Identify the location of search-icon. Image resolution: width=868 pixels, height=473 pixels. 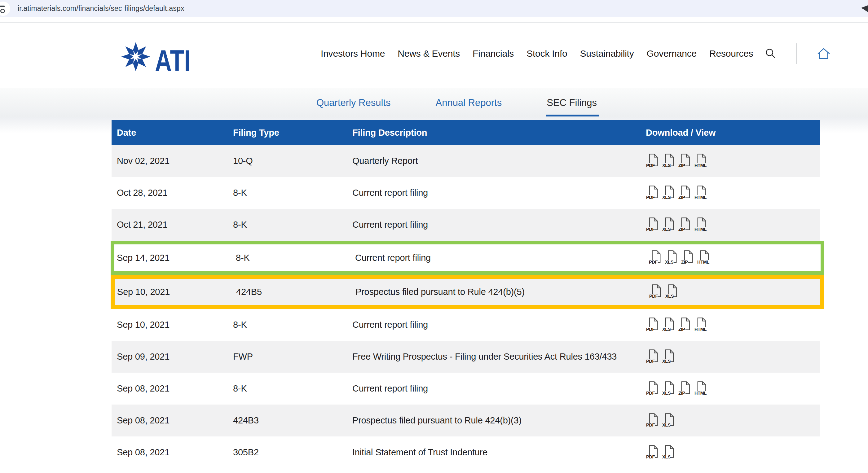
(771, 54).